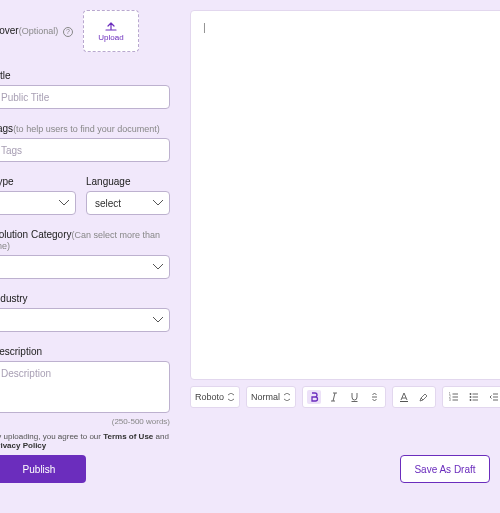 The image size is (500, 513). Describe the element at coordinates (68, 32) in the screenshot. I see `help-icon: ?` at that location.